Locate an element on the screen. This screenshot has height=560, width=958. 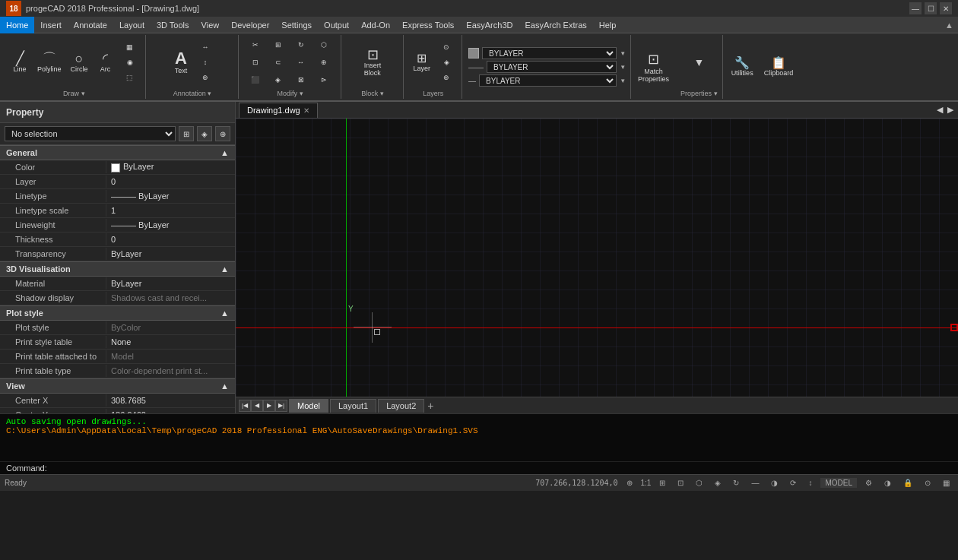
notifications-icon: ▦ is located at coordinates (946, 483).